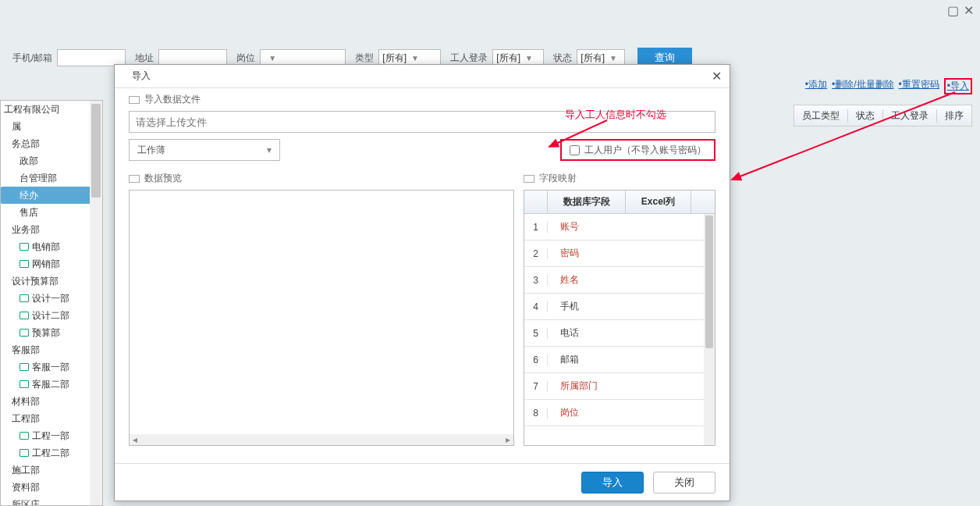  Describe the element at coordinates (51, 247) in the screenshot. I see `tree-item: 电销部` at that location.